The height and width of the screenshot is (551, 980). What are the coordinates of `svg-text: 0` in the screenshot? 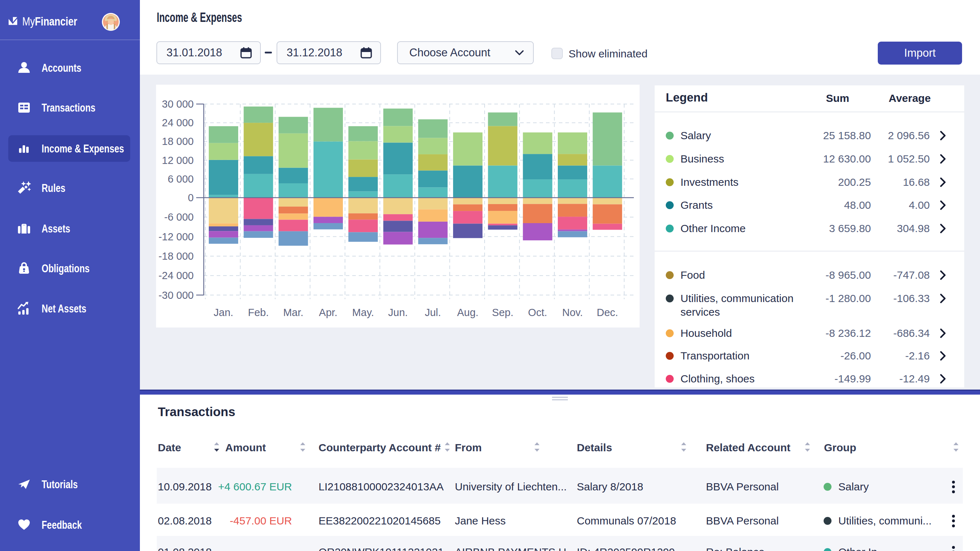 It's located at (191, 198).